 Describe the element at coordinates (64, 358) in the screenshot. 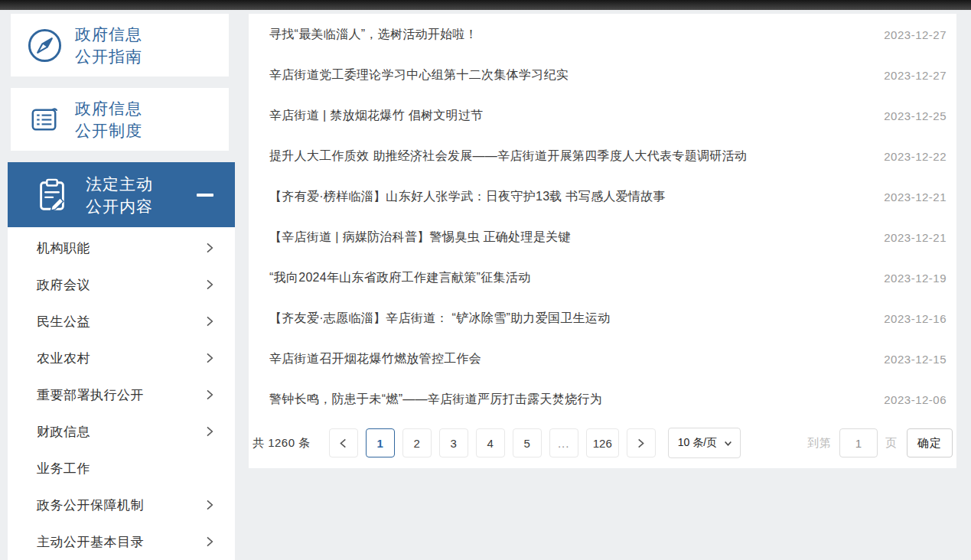

I see `sidebar-menu-item-label: 农业农村` at that location.